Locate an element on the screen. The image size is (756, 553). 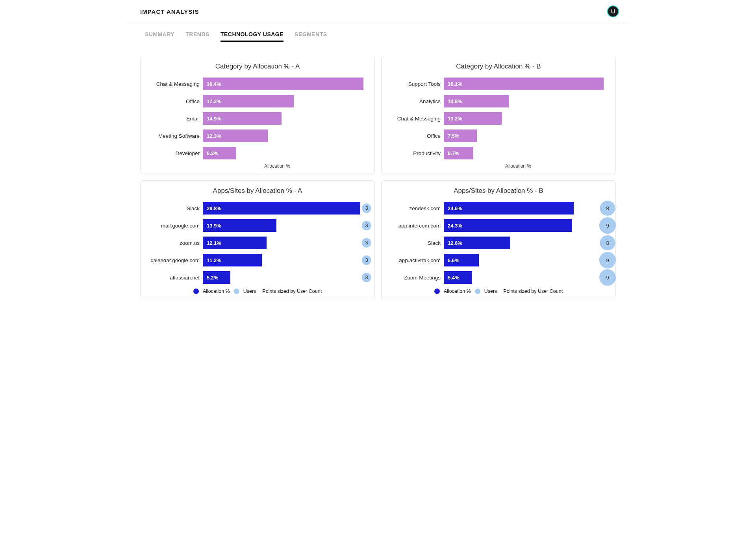
row-label: Zoom Meetings is located at coordinates (415, 278).